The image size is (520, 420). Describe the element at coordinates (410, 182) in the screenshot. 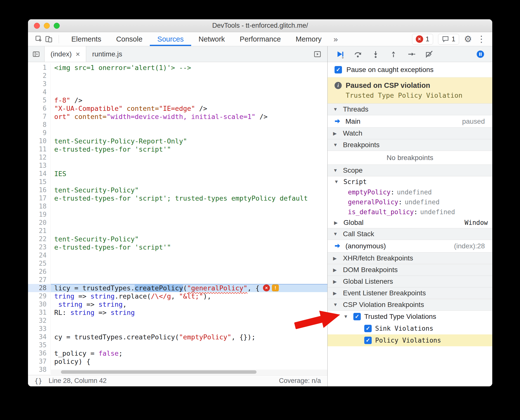

I see `scope-script-node: ▼ Script` at that location.